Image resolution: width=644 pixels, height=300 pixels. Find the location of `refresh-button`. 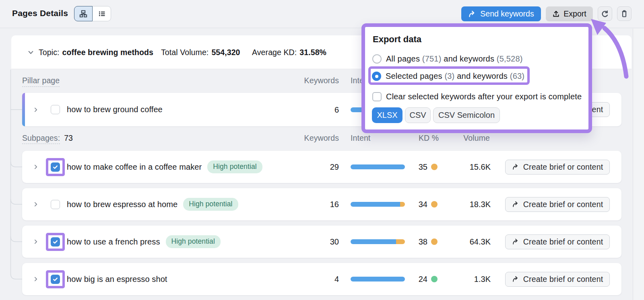

refresh-button is located at coordinates (605, 14).